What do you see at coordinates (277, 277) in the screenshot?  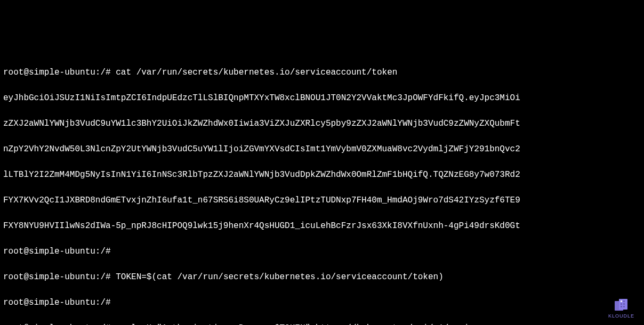 I see `shell-command: TOKEN=$(cat /var/run/secrets/kubernetes.…` at bounding box center [277, 277].